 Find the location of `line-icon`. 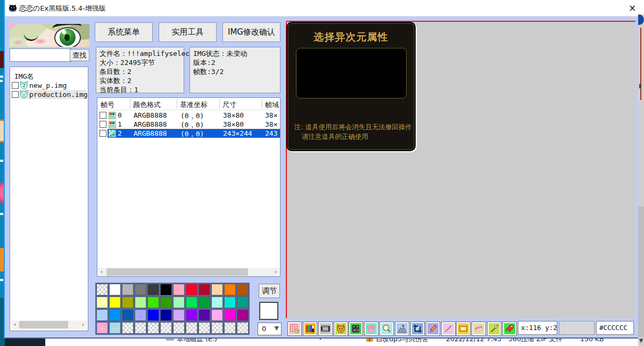

line-icon is located at coordinates (448, 329).